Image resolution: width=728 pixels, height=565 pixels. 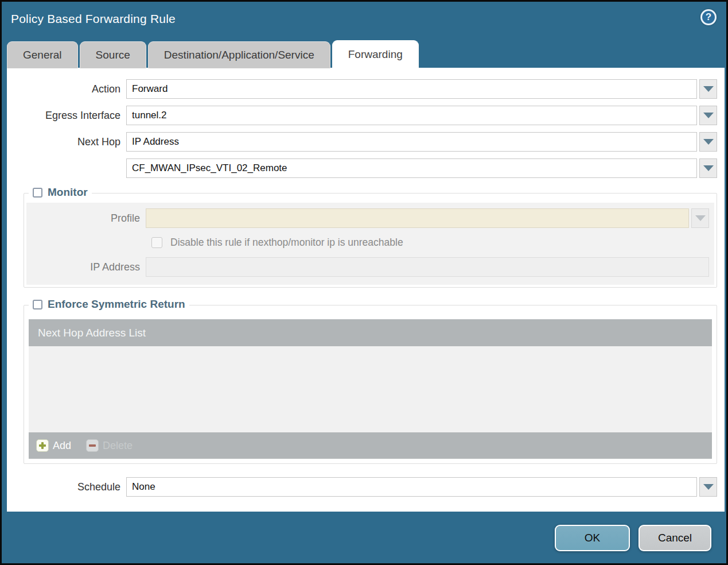 I want to click on dialog-title: Policy Based Forwarding Rule, so click(x=93, y=19).